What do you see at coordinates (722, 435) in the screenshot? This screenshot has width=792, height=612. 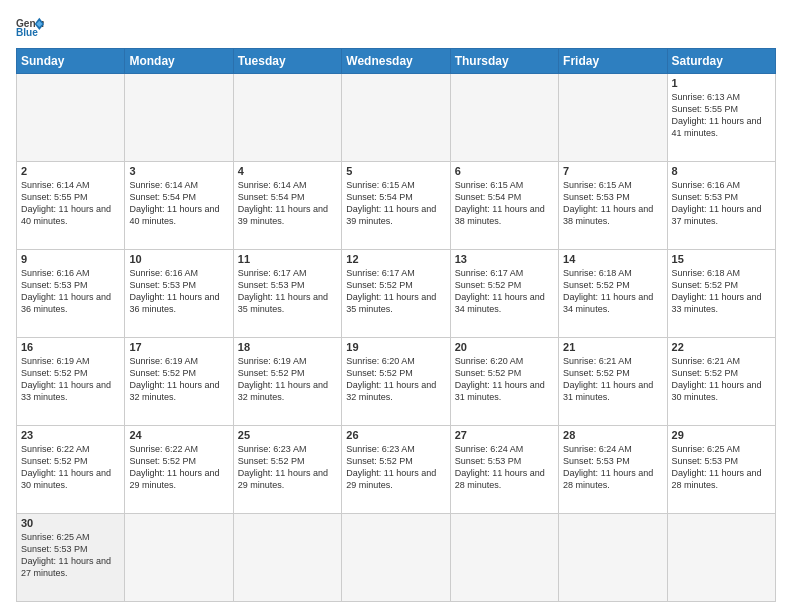 I see `day-number: 29` at bounding box center [722, 435].